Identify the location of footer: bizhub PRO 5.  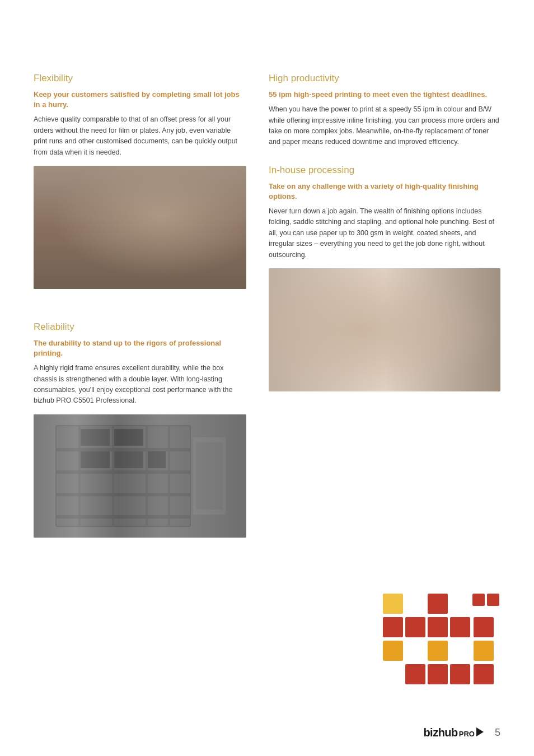
(462, 732).